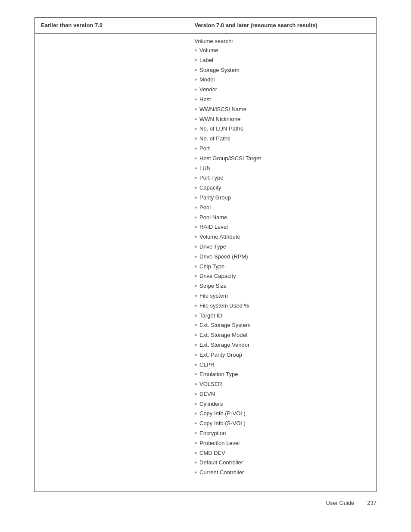 The width and height of the screenshot is (411, 532). Describe the element at coordinates (214, 296) in the screenshot. I see `list-item-text: File system` at that location.